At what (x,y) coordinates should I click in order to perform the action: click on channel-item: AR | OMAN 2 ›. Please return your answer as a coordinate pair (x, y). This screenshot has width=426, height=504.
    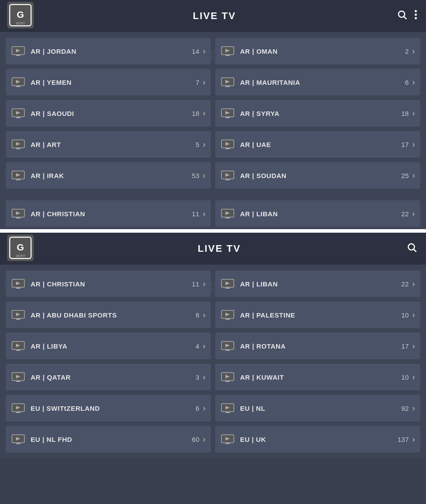
    Looking at the image, I should click on (318, 51).